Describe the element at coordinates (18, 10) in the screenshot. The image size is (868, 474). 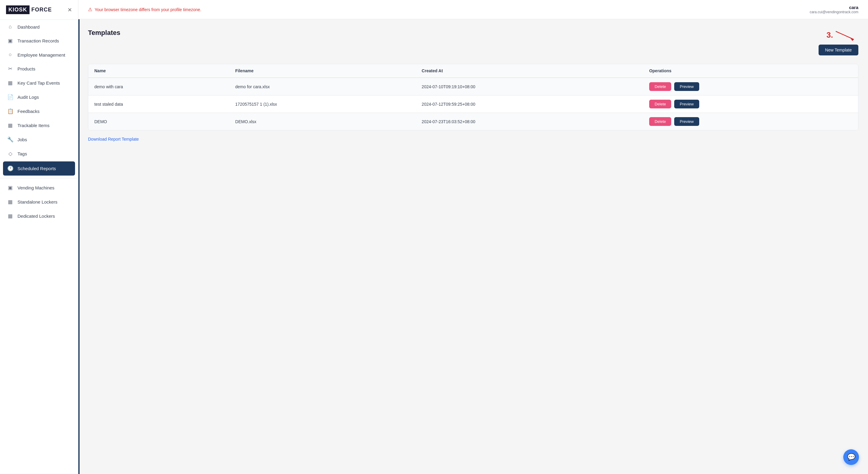
I see `logo-kiosk: KIOSK` at that location.